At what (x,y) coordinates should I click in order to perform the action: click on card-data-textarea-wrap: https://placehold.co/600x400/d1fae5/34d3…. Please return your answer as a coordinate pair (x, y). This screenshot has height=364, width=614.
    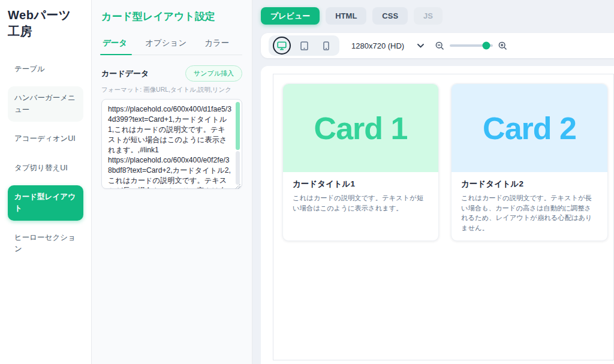
    Looking at the image, I should click on (171, 145).